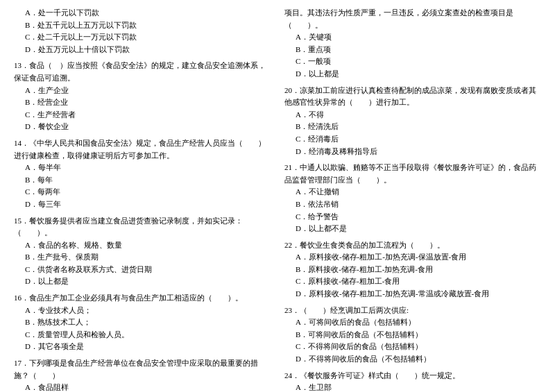 The height and width of the screenshot is (392, 555). What do you see at coordinates (148, 192) in the screenshot?
I see `option: C．每两年` at bounding box center [148, 192].